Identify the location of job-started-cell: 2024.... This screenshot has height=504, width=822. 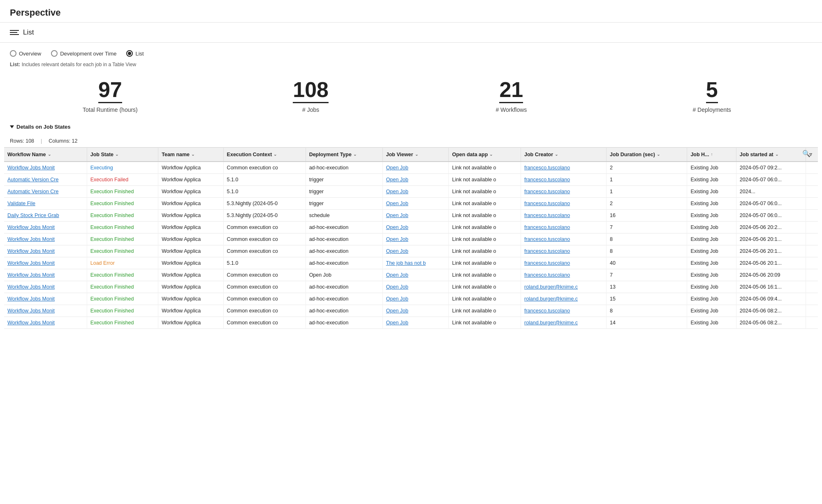
(771, 192).